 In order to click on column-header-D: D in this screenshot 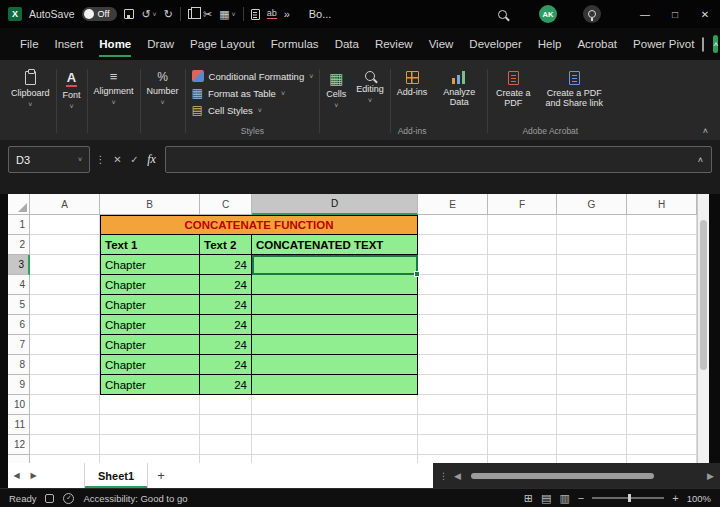, I will do `click(335, 204)`.